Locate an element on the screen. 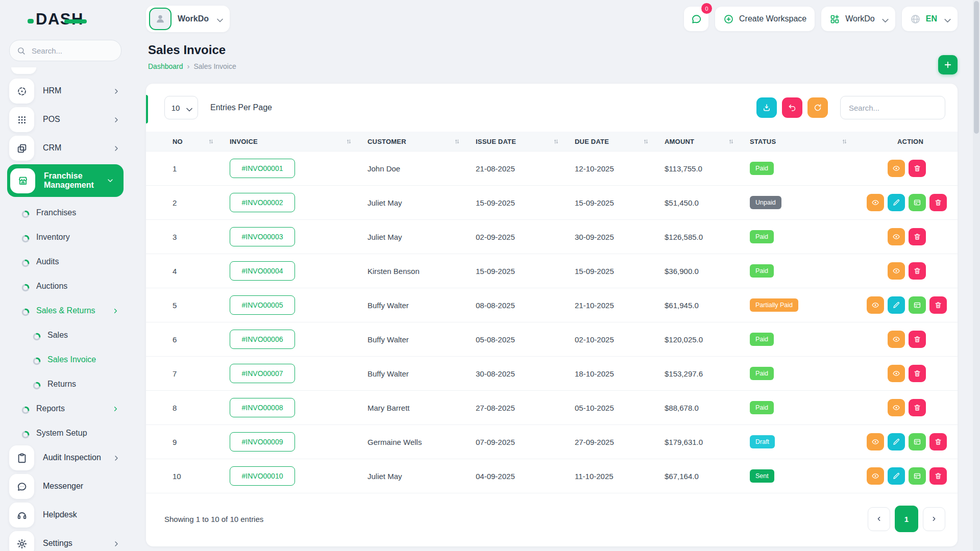 Image resolution: width=980 pixels, height=551 pixels. sidebar-item-reports: Reports is located at coordinates (67, 409).